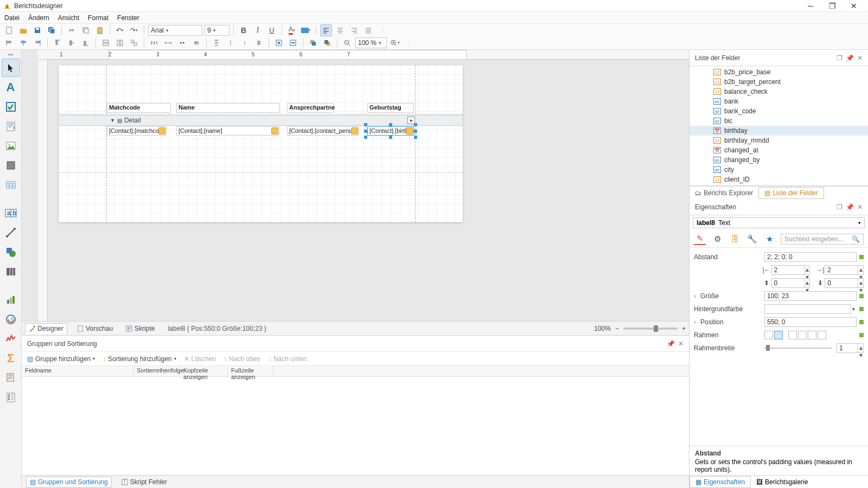 The image size is (868, 488). What do you see at coordinates (11, 358) in the screenshot?
I see `tool-pivot: Σ` at bounding box center [11, 358].